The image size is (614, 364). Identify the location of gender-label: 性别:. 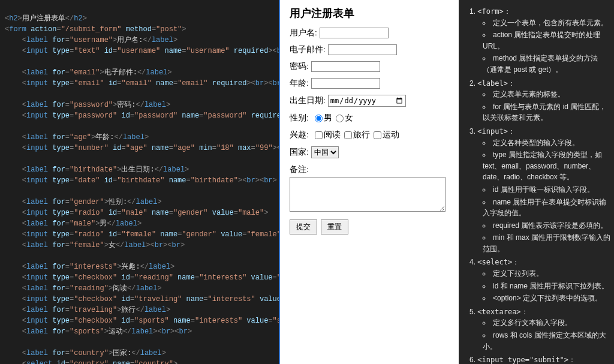
(299, 118).